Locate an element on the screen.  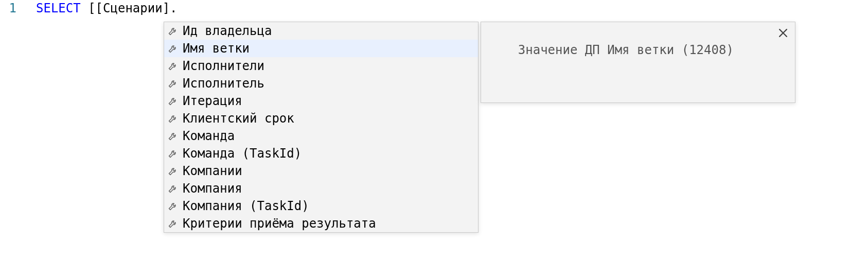
completion-item-label: Команда (TaskId) is located at coordinates (242, 153).